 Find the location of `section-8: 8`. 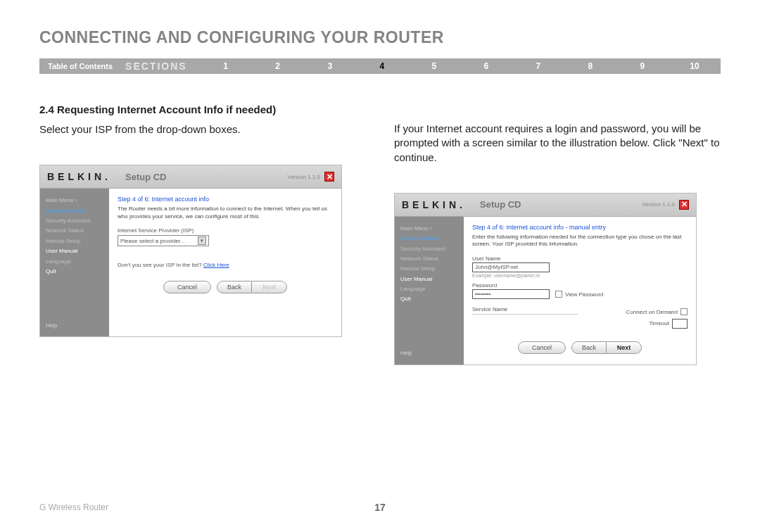

section-8: 8 is located at coordinates (590, 66).